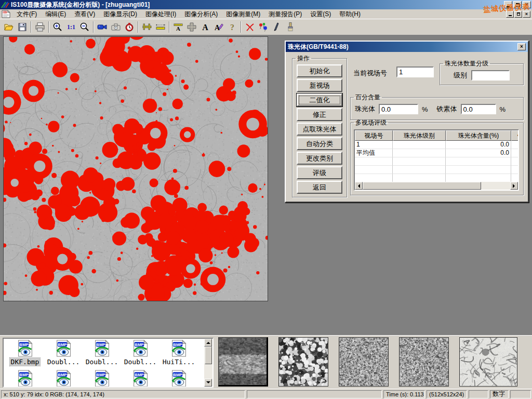  What do you see at coordinates (350, 15) in the screenshot?
I see `menu-item-help: 帮助(H)` at bounding box center [350, 15].